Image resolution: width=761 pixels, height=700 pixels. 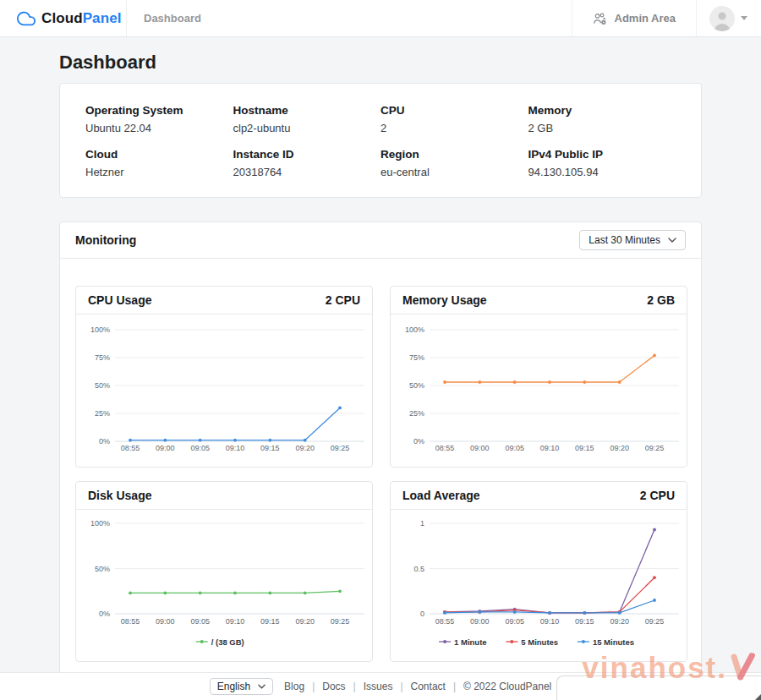 I want to click on memory-usage-chart: 0%25%50%75%100%08:5509:0009:0509:1009:15…, so click(x=539, y=391).